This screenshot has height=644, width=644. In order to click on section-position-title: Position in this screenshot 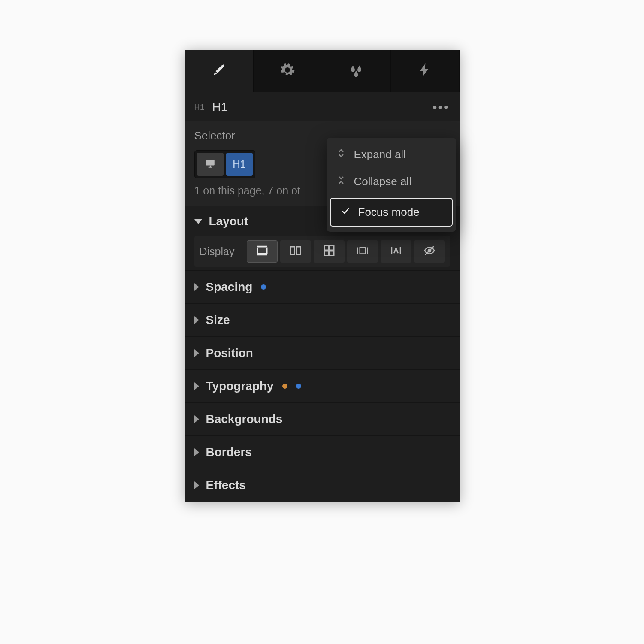, I will do `click(230, 353)`.